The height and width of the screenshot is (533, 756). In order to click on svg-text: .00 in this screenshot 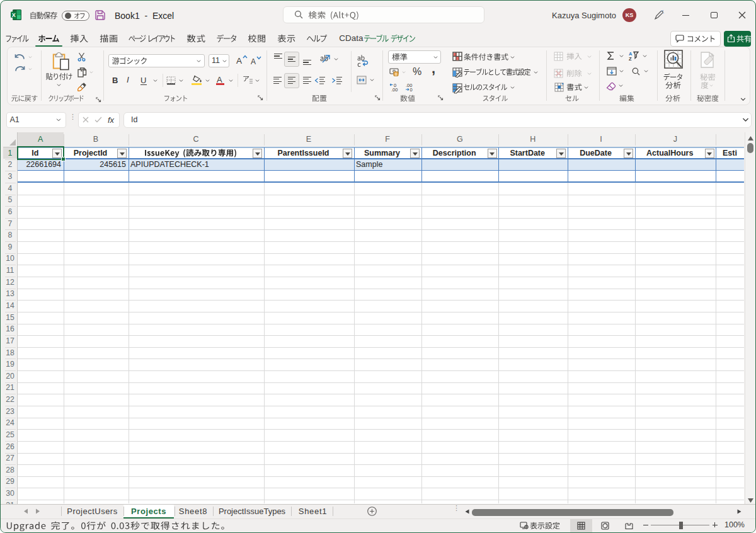, I will do `click(394, 89)`.